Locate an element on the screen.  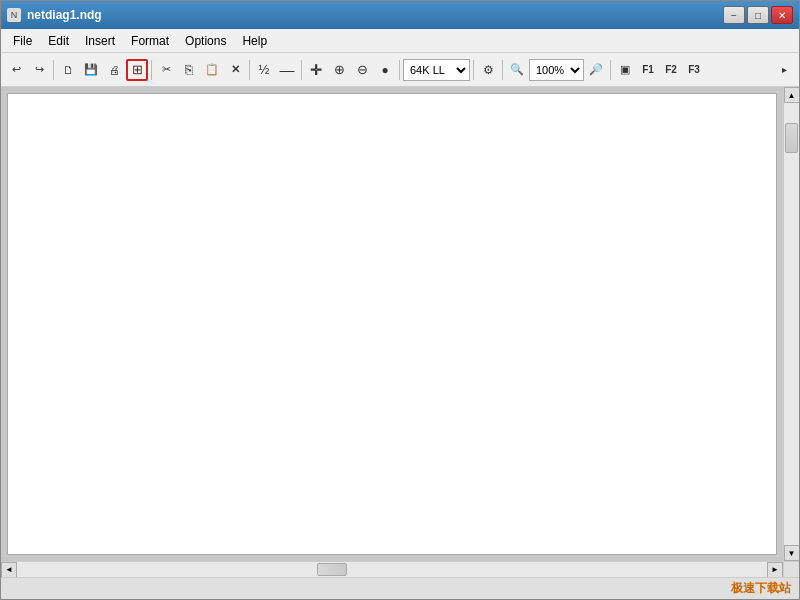
scroll-up-button: ▲ is located at coordinates (792, 95).